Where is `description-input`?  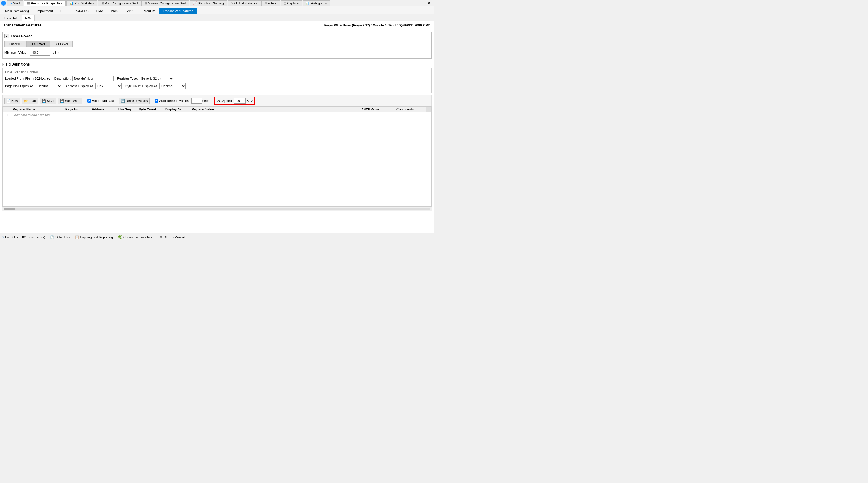 description-input is located at coordinates (93, 78).